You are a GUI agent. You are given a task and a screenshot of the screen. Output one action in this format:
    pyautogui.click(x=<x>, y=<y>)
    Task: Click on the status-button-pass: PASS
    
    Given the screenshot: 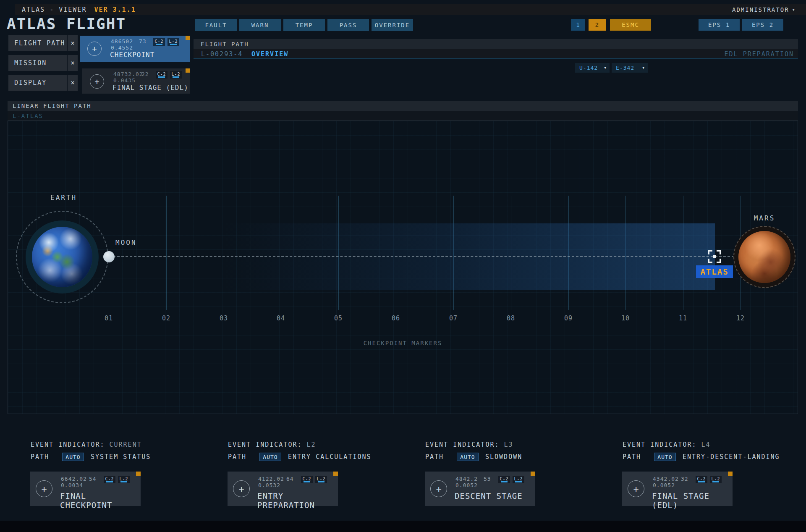 What is the action you would take?
    pyautogui.click(x=348, y=25)
    